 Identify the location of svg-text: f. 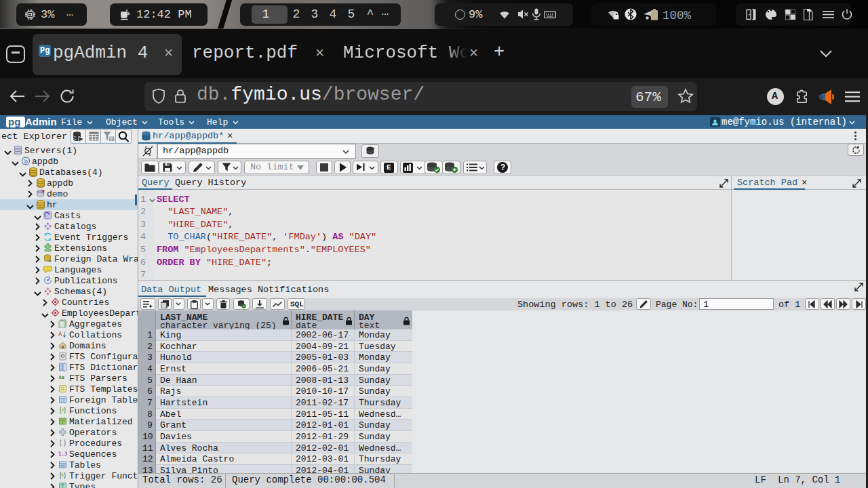
(63, 411).